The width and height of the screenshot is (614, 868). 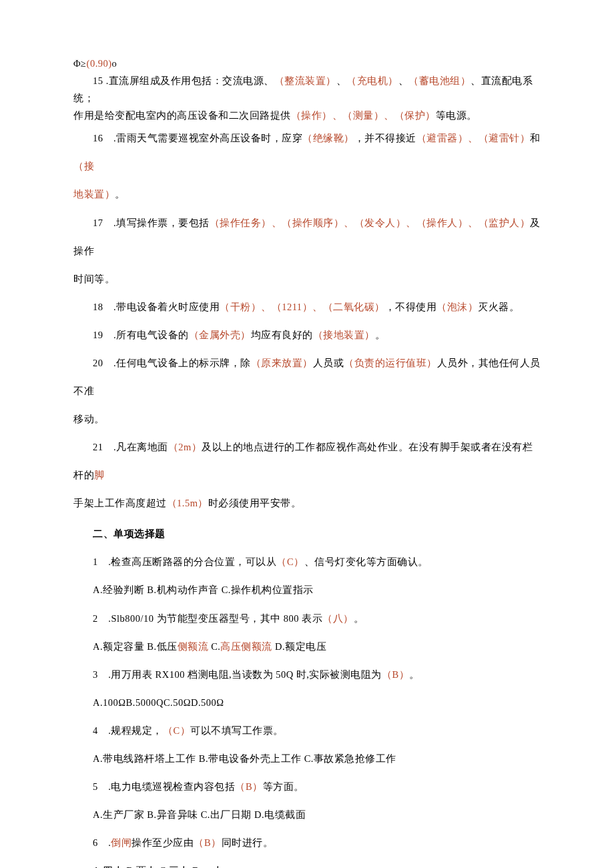 I want to click on mc-question-4: 4 .规程规定，（C）可以不填写工作票。, so click(x=307, y=731).